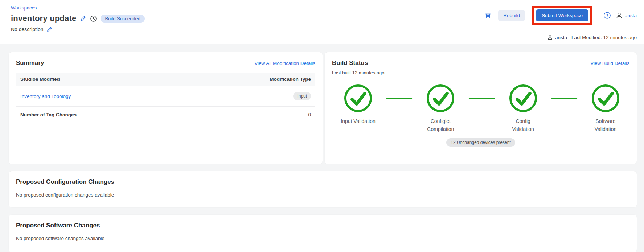 The height and width of the screenshot is (252, 644). Describe the element at coordinates (619, 15) in the screenshot. I see `user-avatar-icon` at that location.